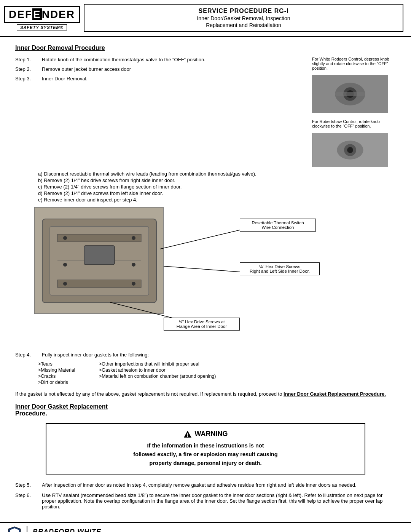 Image resolution: width=411 pixels, height=532 pixels. I want to click on bw-logo-text: BRADFORD WHITE CORPORATION, so click(67, 530).